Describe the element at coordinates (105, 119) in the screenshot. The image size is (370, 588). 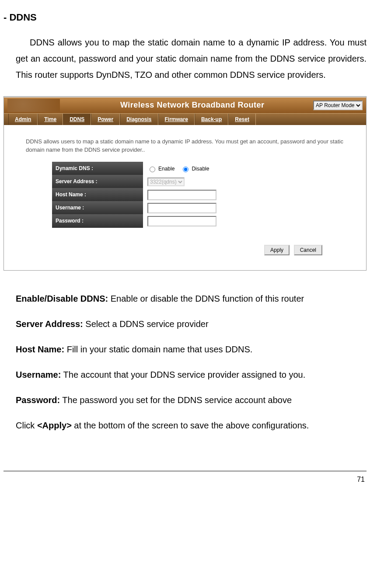
I see `nav-power: Power` at that location.